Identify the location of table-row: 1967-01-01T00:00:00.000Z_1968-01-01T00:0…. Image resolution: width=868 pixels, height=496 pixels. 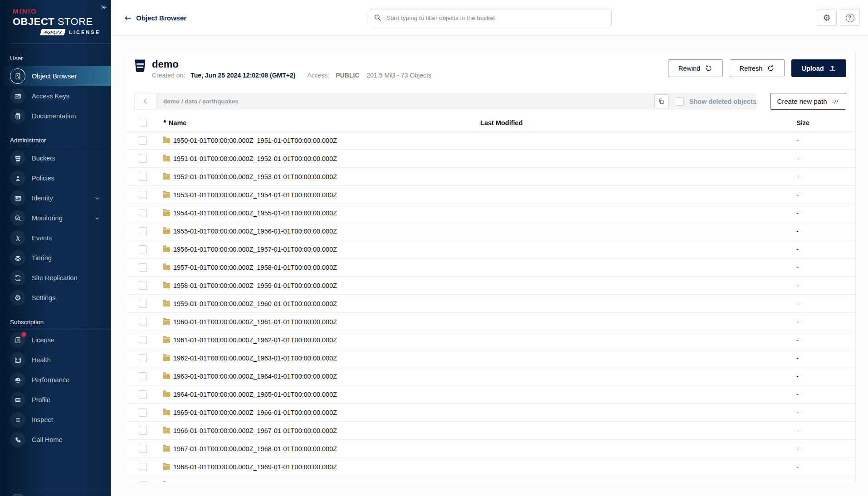
(491, 449).